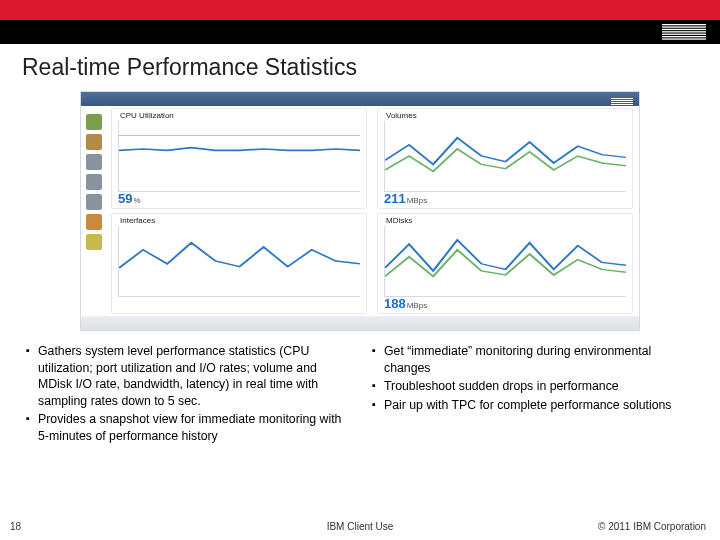 This screenshot has width=720, height=540. Describe the element at coordinates (360, 66) in the screenshot. I see `page-title: Real-time Performance Statistics` at that location.